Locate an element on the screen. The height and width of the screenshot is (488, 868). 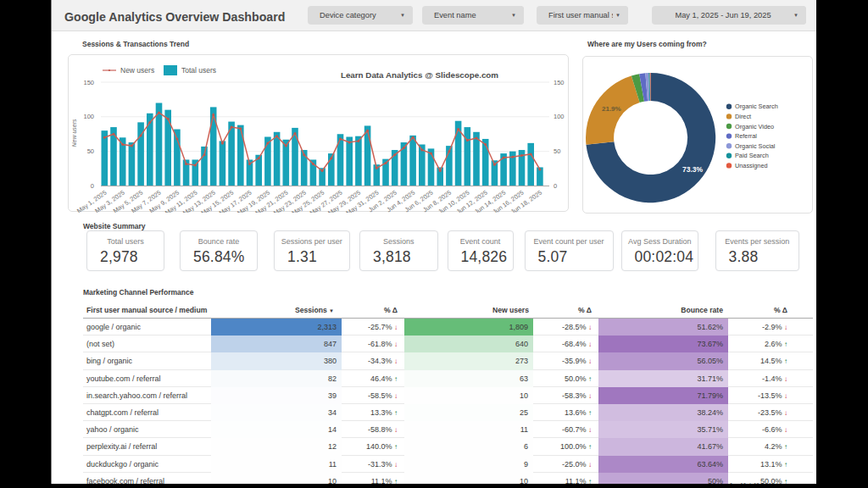
svg-text: Organic Video is located at coordinates (754, 127).